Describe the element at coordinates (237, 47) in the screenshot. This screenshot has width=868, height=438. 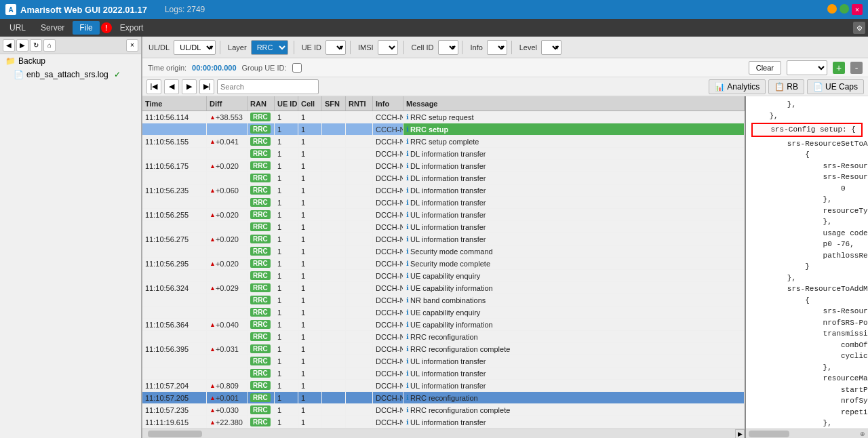
I see `layer-label: Layer` at that location.